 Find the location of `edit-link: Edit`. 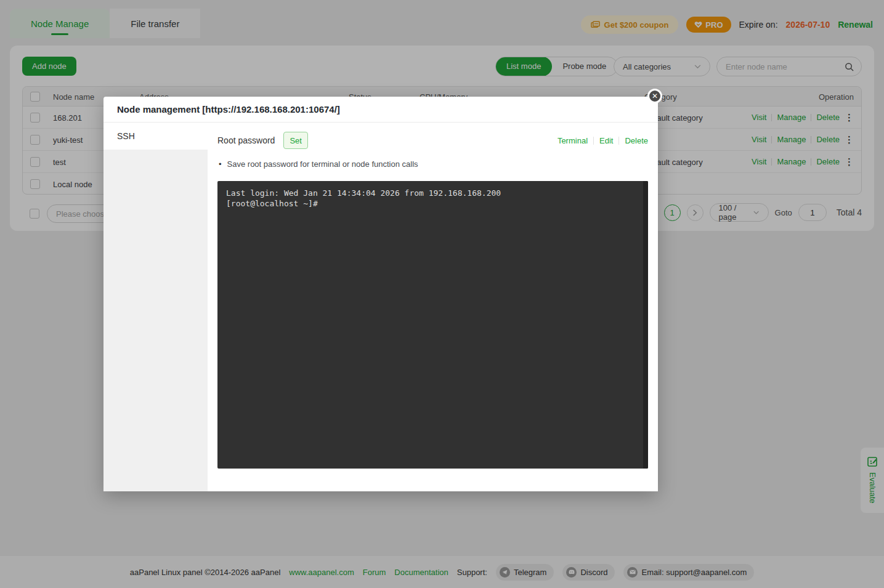

edit-link: Edit is located at coordinates (606, 140).